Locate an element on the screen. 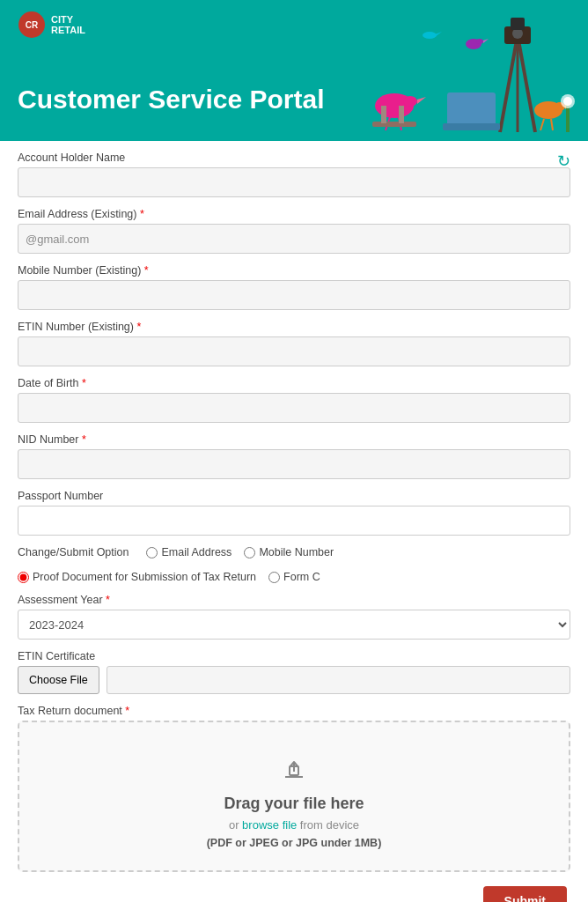 This screenshot has width=588, height=902. submit-button: Submit is located at coordinates (525, 894).